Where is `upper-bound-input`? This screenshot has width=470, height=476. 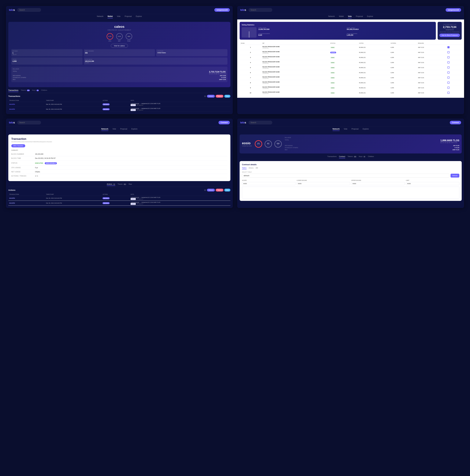
upper-bound-input is located at coordinates (378, 184).